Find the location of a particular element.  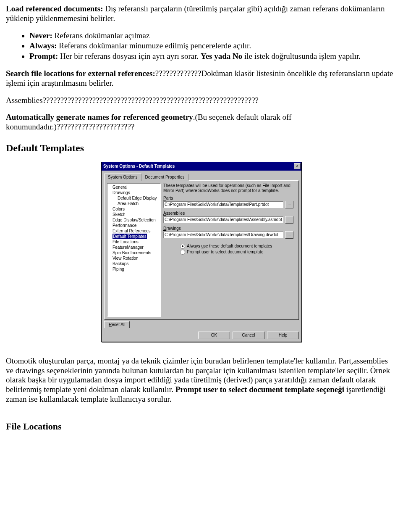

tree-item-file-locations: File Locations is located at coordinates (134, 242).